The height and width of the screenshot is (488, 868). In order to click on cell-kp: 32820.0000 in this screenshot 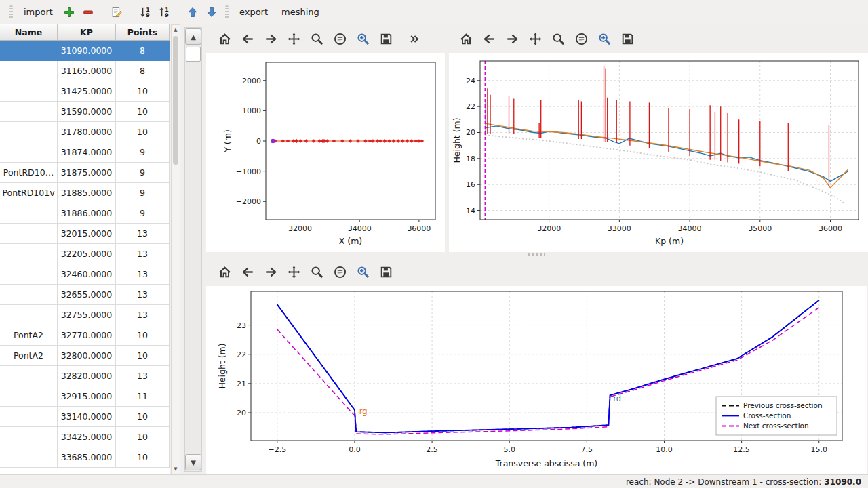, I will do `click(87, 376)`.